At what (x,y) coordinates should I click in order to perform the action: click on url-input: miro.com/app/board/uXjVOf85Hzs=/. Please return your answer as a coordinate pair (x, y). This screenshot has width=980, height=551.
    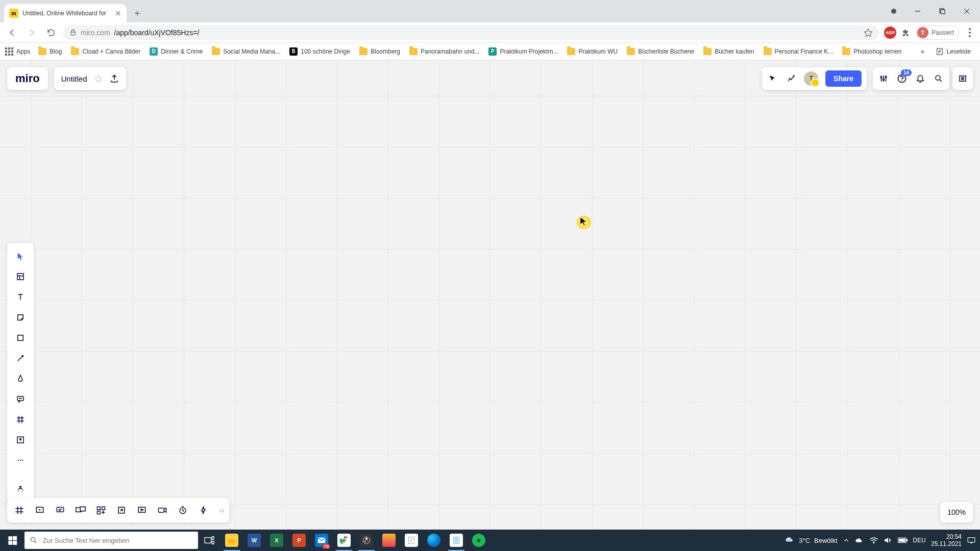
    Looking at the image, I should click on (471, 33).